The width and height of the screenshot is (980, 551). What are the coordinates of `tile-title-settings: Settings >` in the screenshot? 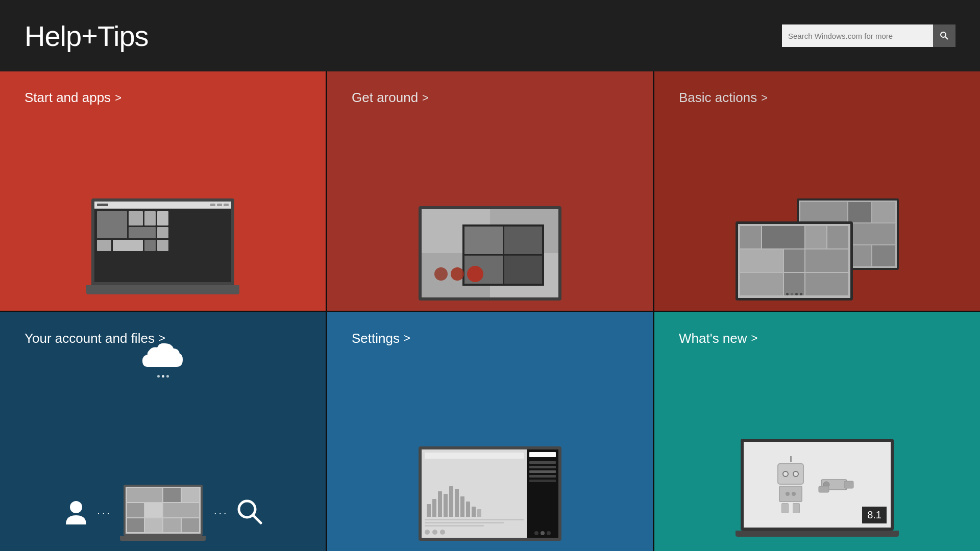 It's located at (490, 339).